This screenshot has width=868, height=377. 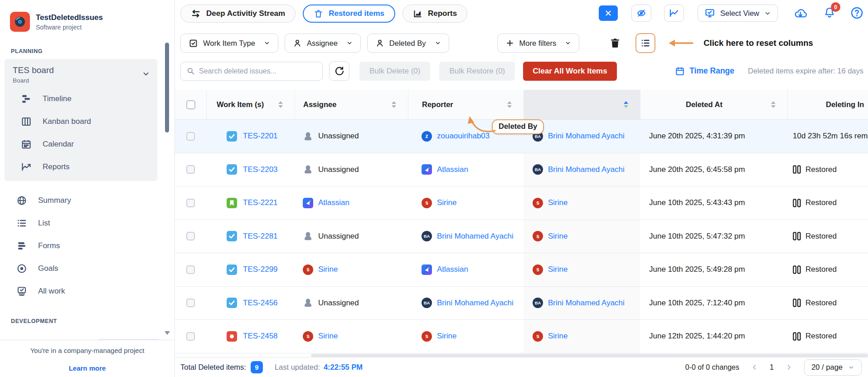 What do you see at coordinates (250, 104) in the screenshot?
I see `header-work-item: Work Item (s)` at bounding box center [250, 104].